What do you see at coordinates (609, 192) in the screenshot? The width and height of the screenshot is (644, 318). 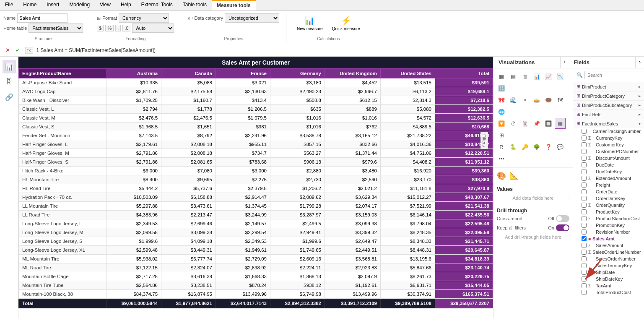 I see `field-item: OrderDate` at bounding box center [609, 192].